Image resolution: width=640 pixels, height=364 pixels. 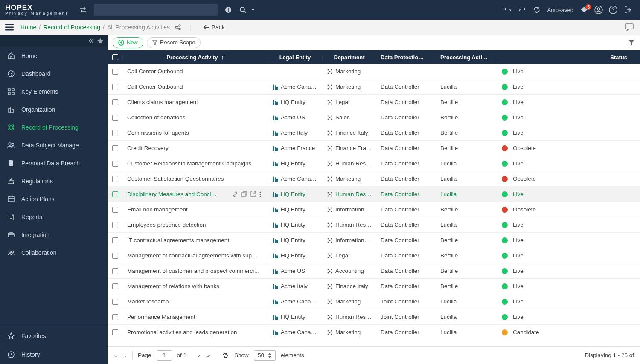 What do you see at coordinates (174, 43) in the screenshot?
I see `scope-button: Record Scope` at bounding box center [174, 43].